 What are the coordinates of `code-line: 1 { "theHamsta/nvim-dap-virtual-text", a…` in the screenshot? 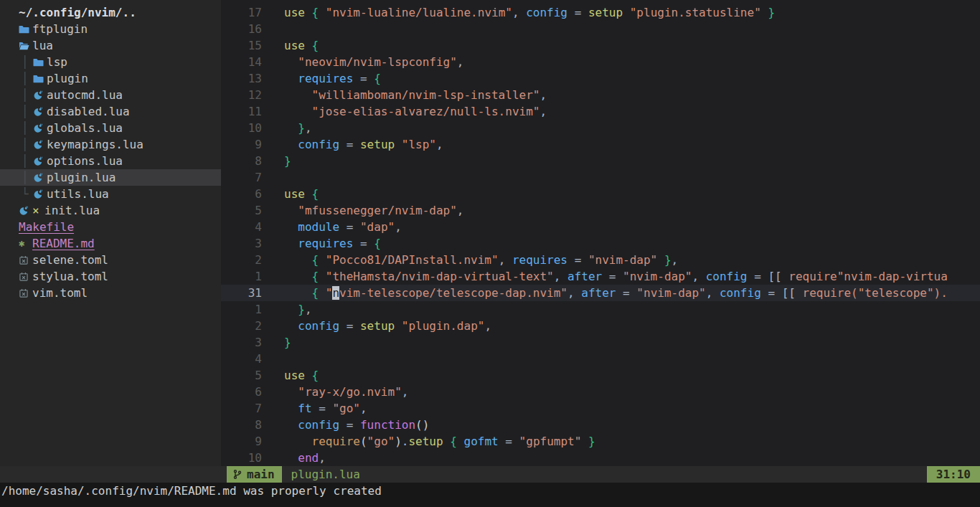 It's located at (600, 277).